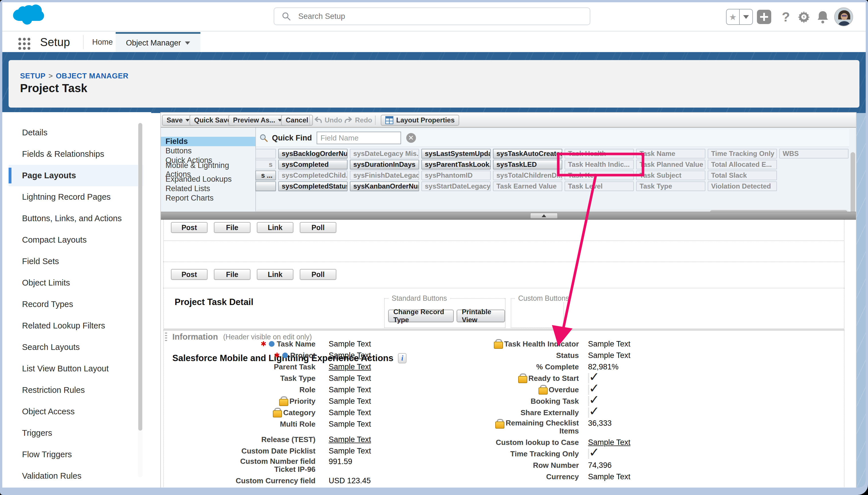 This screenshot has height=495, width=868. What do you see at coordinates (671, 165) in the screenshot?
I see `palette-field-task-planned-value: Task Planned Value` at bounding box center [671, 165].